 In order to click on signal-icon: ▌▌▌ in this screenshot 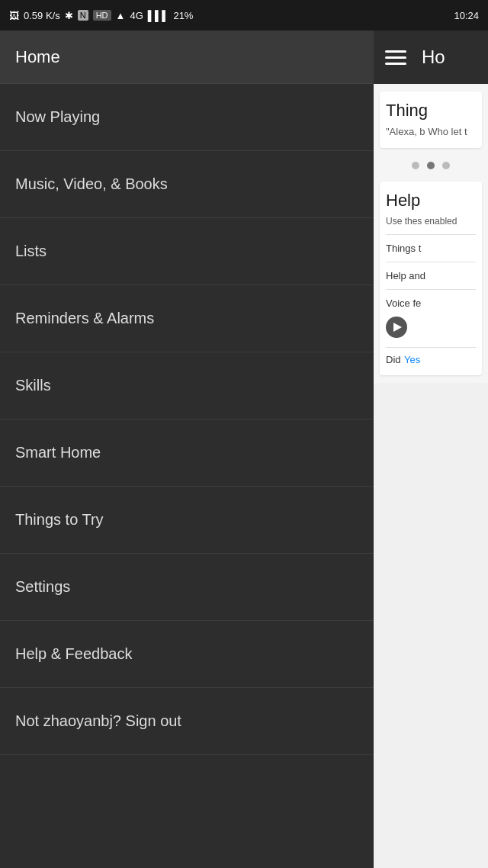, I will do `click(159, 15)`.